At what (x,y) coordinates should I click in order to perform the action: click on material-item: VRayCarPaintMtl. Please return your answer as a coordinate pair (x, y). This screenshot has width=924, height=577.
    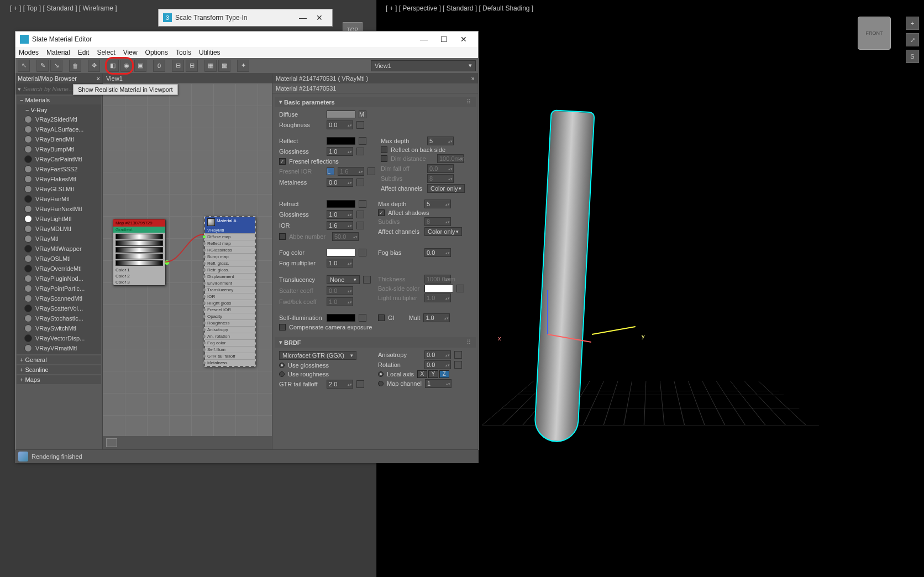
    Looking at the image, I should click on (59, 159).